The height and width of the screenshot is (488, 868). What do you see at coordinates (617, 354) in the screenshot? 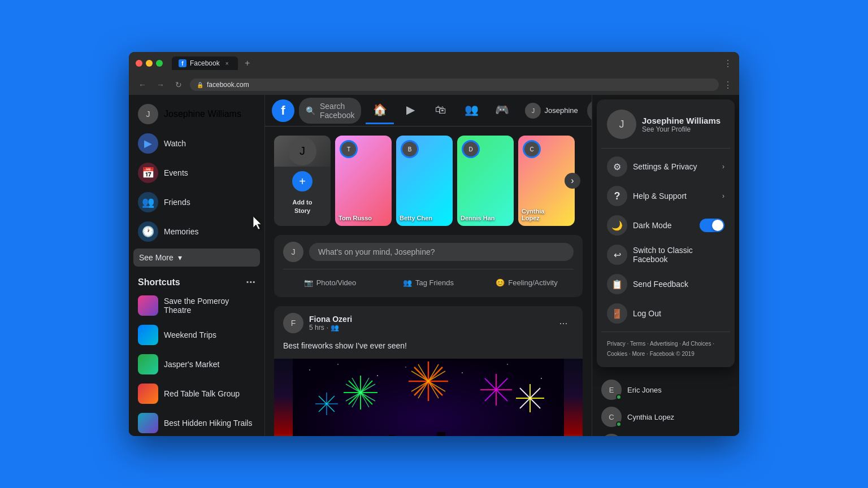
I see `footer-cookies: Cookies` at bounding box center [617, 354].